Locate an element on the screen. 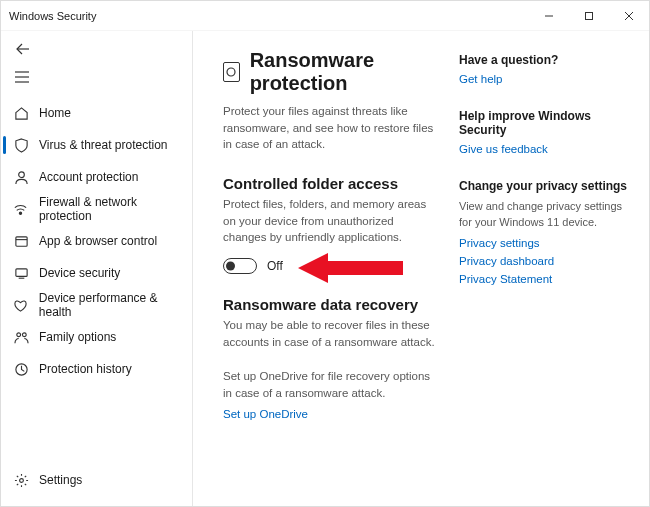  sidebar-item-virus: Virus & threat protection is located at coordinates (96, 145).